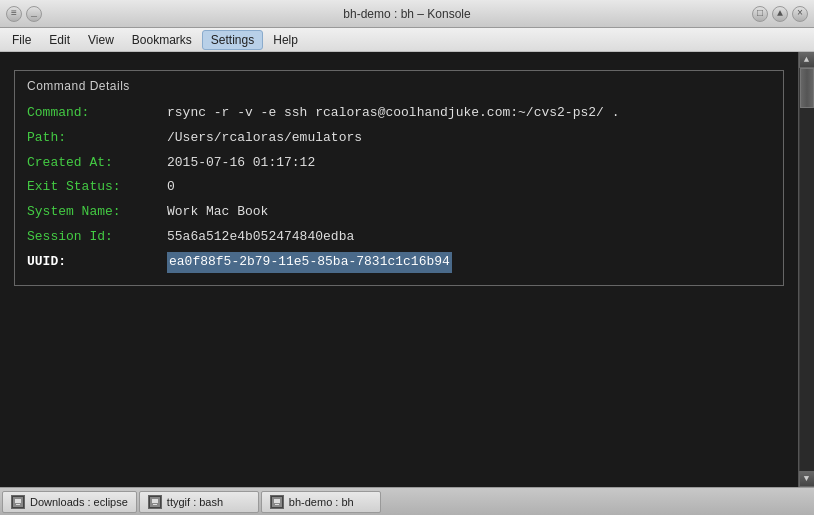 The width and height of the screenshot is (814, 515). What do you see at coordinates (399, 238) in the screenshot?
I see `detail-row-session-id: Session Id: 55a6a512e4b052474840edba` at bounding box center [399, 238].